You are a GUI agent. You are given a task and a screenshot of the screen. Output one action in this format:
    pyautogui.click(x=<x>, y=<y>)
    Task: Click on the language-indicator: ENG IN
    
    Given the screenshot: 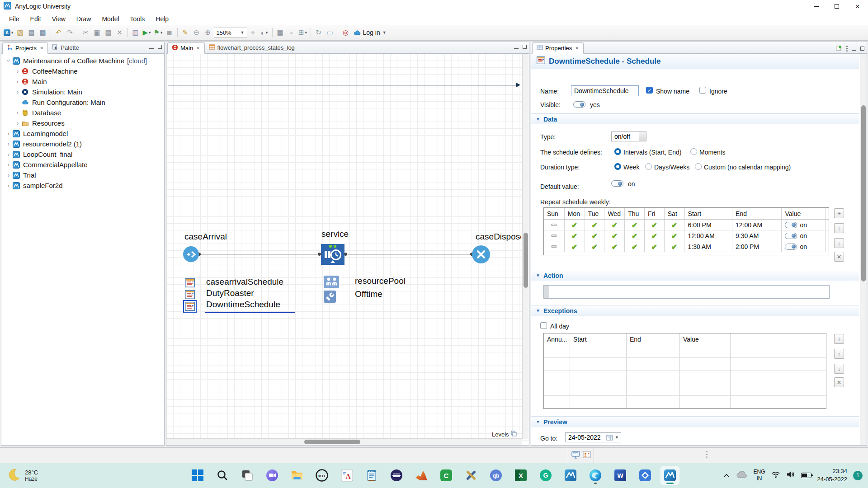 What is the action you would take?
    pyautogui.click(x=759, y=475)
    